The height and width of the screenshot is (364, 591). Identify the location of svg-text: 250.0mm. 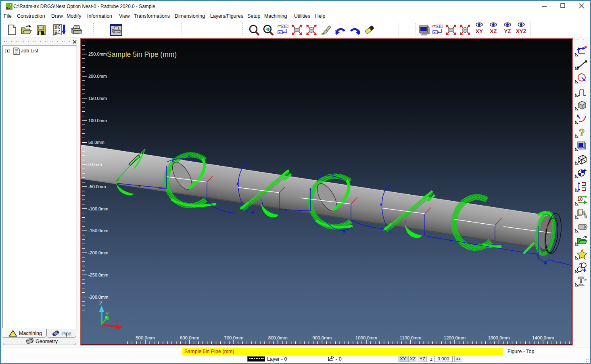
(98, 54).